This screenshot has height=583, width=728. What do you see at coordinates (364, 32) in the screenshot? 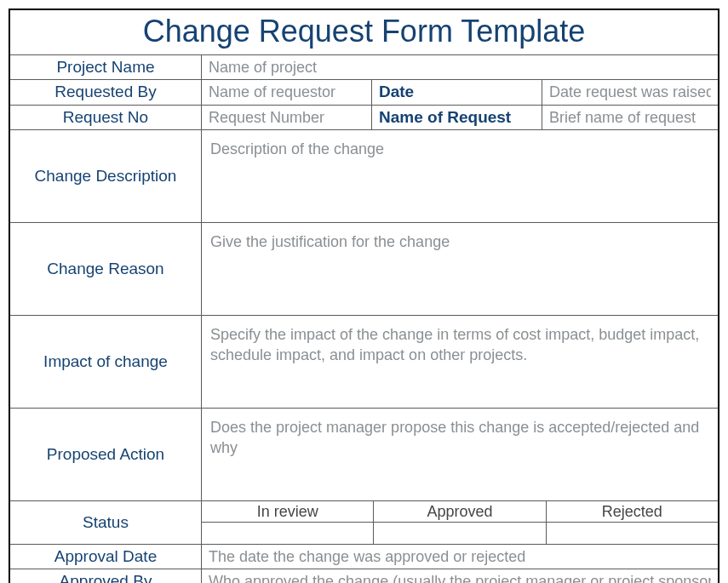
I see `form-title: Change Request Form Template` at bounding box center [364, 32].